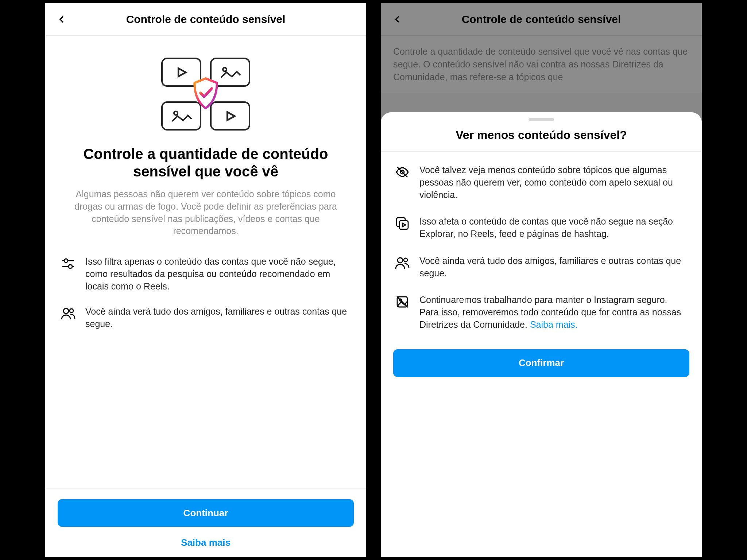 The width and height of the screenshot is (747, 560). I want to click on bullet-item: Isso filtra apenas o conteúdo das contas…, so click(206, 274).